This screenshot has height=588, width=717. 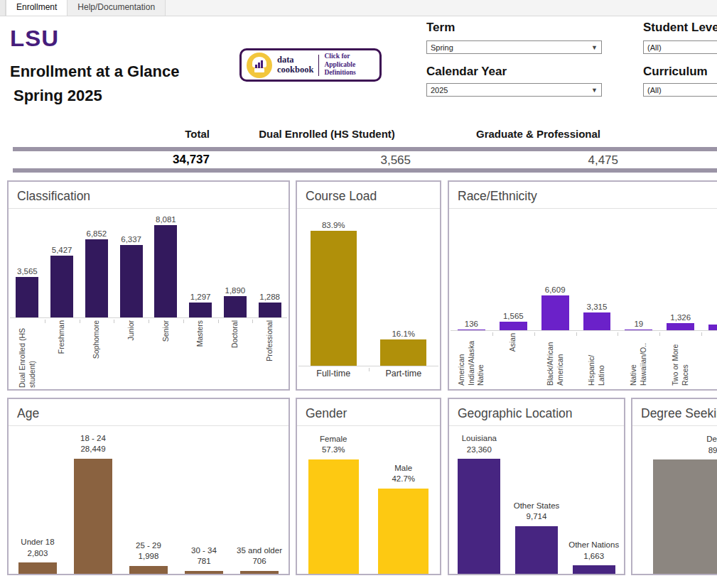 I want to click on summary-divider-top, so click(x=365, y=149).